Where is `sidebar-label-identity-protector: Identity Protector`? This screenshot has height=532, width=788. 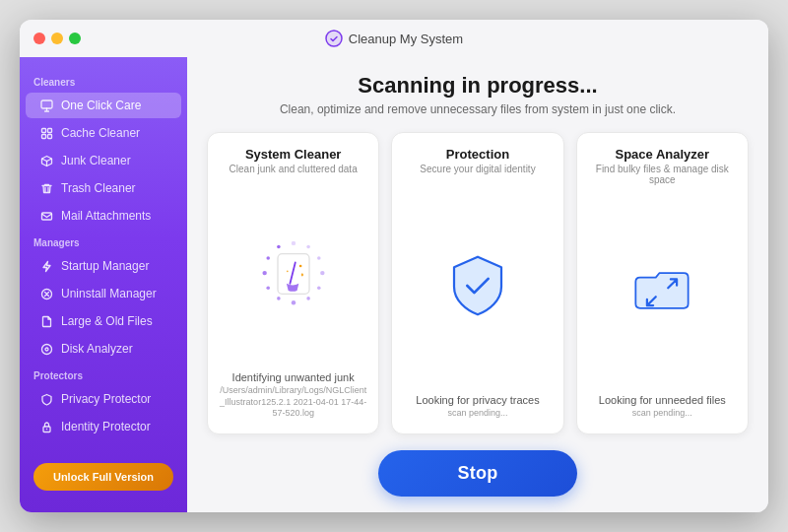 sidebar-label-identity-protector: Identity Protector is located at coordinates (106, 427).